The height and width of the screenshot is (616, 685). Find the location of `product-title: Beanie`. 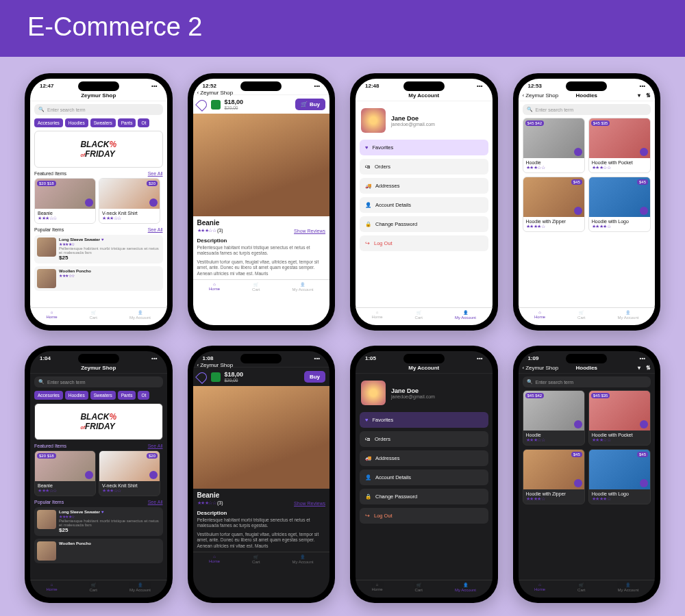

product-title: Beanie is located at coordinates (262, 222).